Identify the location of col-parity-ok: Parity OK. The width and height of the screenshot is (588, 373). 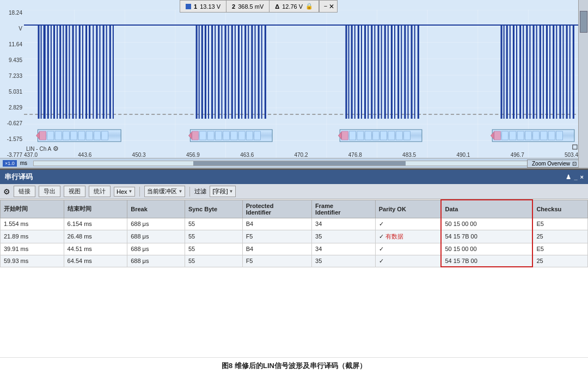
(408, 209).